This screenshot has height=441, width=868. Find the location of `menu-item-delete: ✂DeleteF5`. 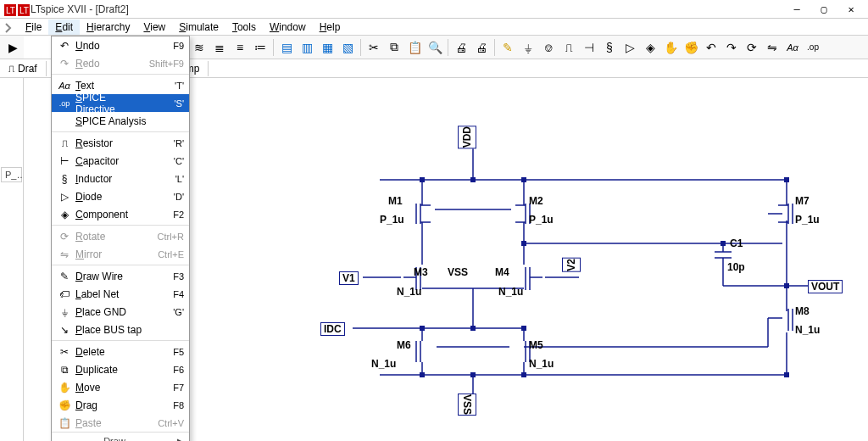

menu-item-delete: ✂DeleteF5 is located at coordinates (120, 351).